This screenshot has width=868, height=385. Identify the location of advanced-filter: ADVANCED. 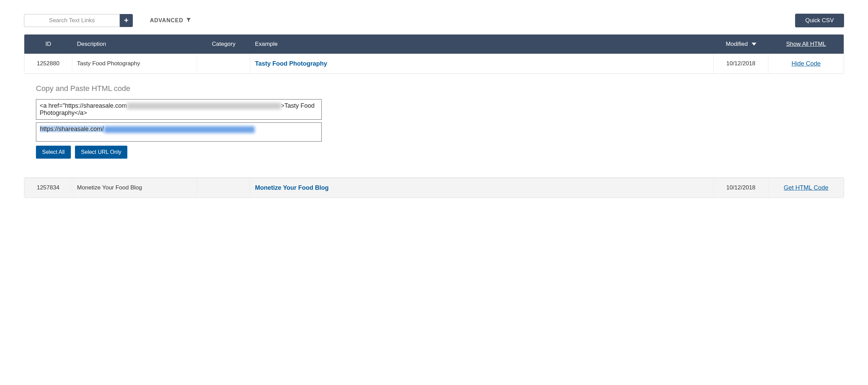
(170, 21).